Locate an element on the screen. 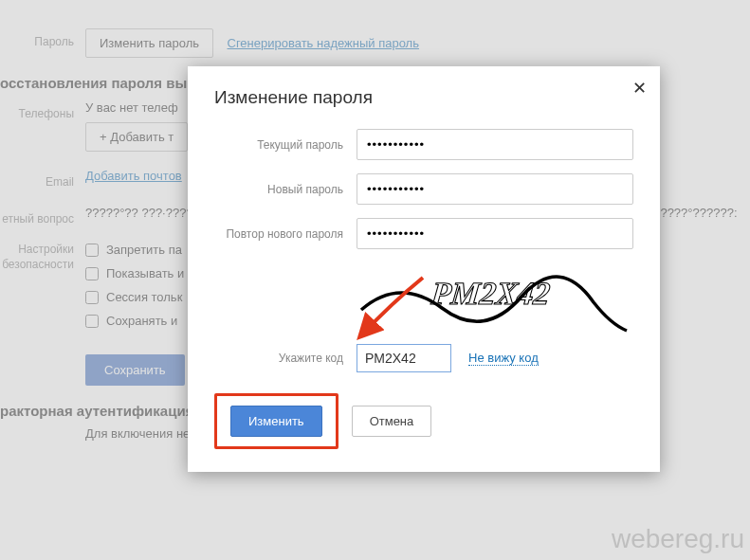 The width and height of the screenshot is (750, 560). change-password-button: Изменить пароль is located at coordinates (150, 44).